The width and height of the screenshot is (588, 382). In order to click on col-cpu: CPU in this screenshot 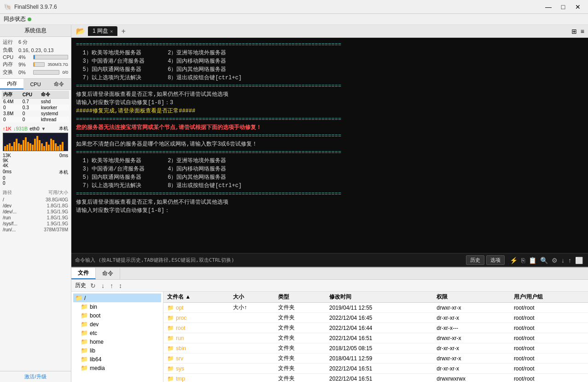, I will do `click(30, 95)`.